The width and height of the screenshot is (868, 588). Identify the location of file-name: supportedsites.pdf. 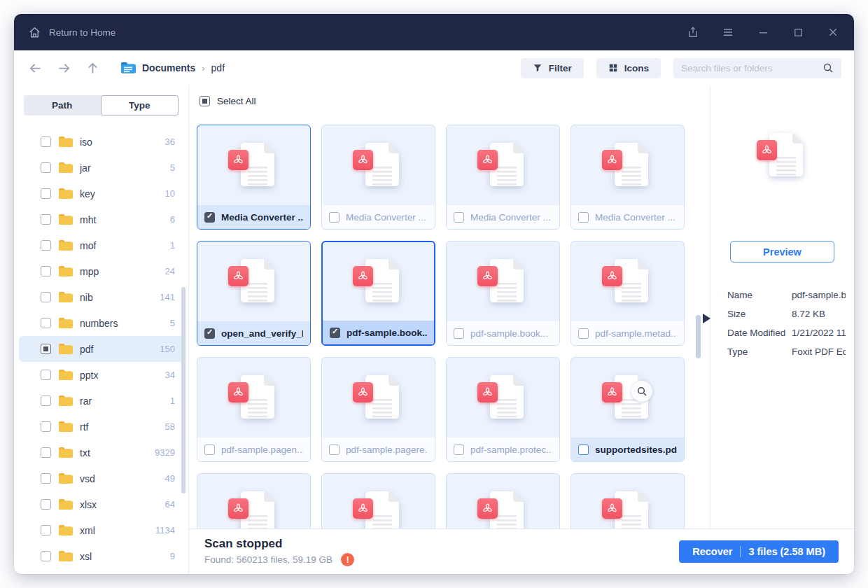
(636, 449).